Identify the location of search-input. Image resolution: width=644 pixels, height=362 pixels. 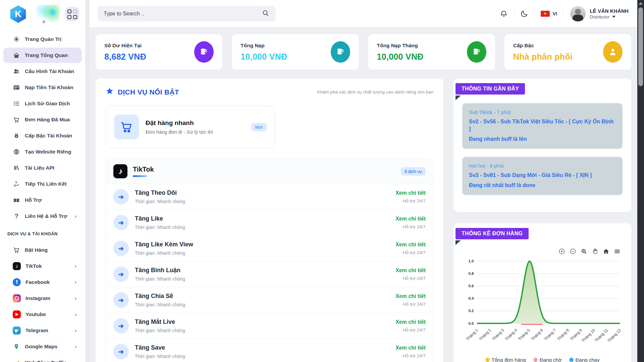
(181, 14).